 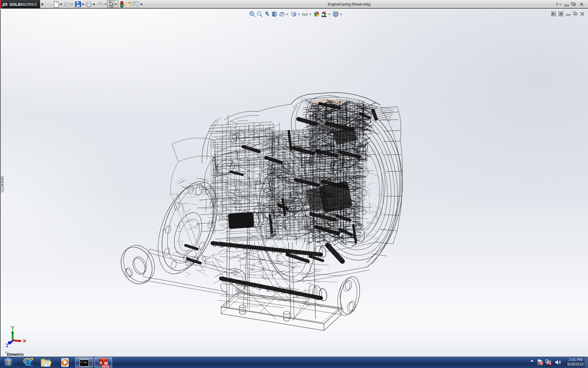 I want to click on svg-text: C:\, so click(x=83, y=362).